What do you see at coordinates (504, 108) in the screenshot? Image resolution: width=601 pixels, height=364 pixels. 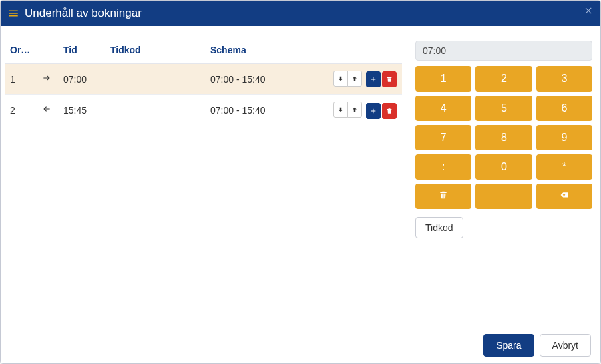 I see `key-5: 5` at bounding box center [504, 108].